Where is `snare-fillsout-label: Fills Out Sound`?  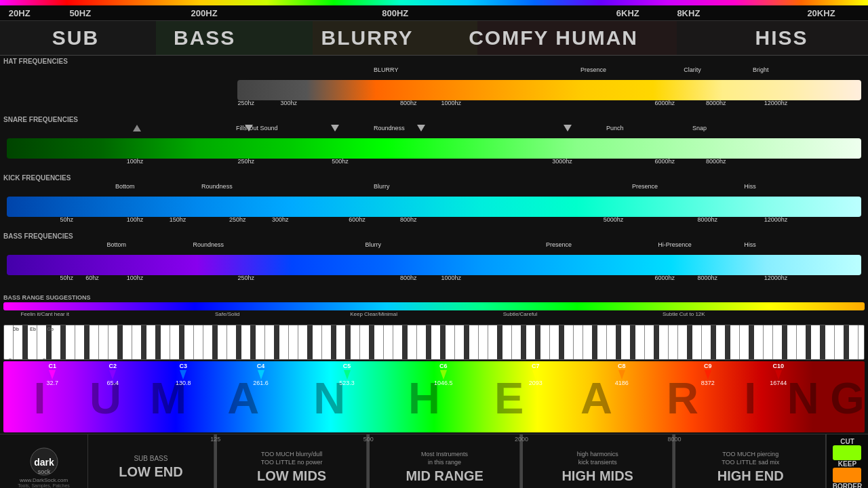
snare-fillsout-label: Fills Out Sound is located at coordinates (257, 128).